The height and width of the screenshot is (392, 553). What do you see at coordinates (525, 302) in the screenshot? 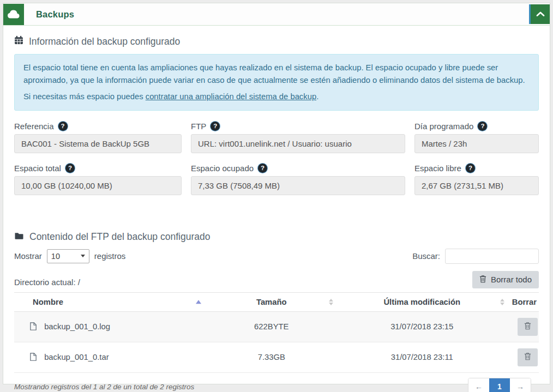
I see `header-borrar-label: Borrar` at bounding box center [525, 302].